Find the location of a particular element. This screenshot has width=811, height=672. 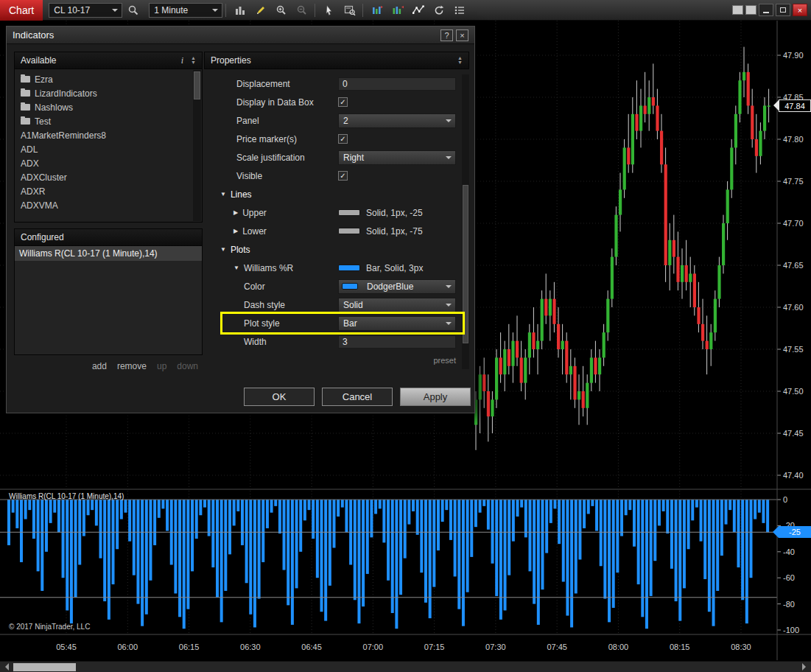

search-icon is located at coordinates (133, 10).